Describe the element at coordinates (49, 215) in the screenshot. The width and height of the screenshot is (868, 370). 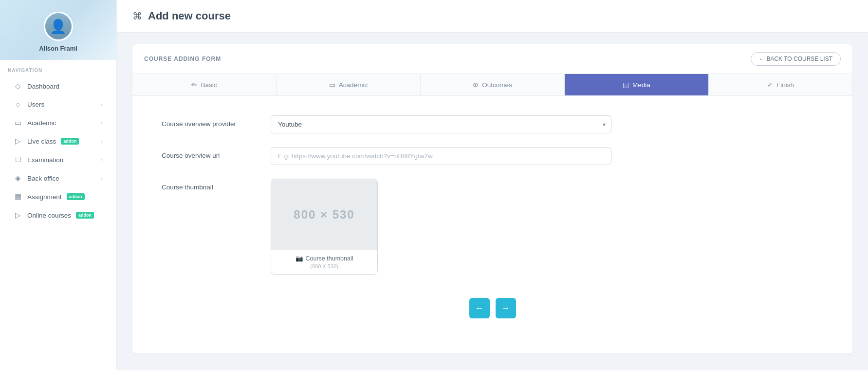
I see `sidebar-item-label: Online courses` at that location.